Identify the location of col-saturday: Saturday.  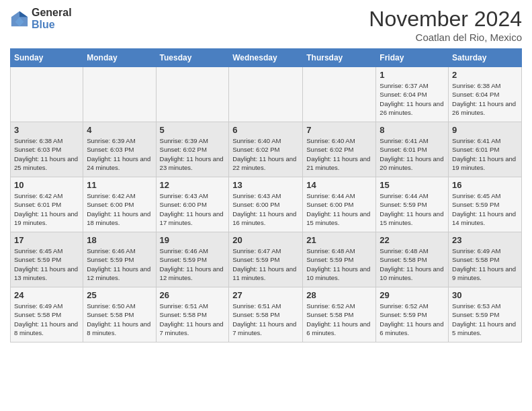
(485, 58).